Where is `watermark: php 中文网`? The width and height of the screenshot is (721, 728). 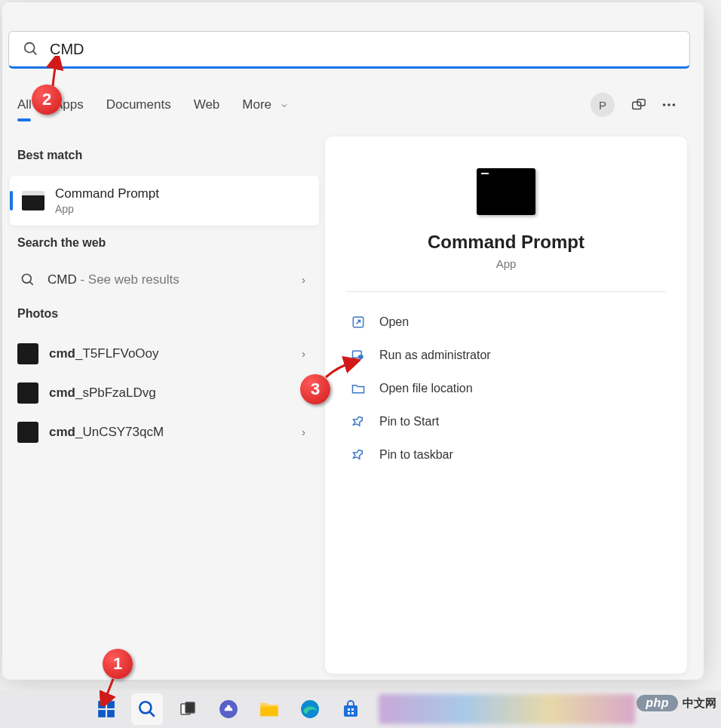 watermark: php 中文网 is located at coordinates (677, 703).